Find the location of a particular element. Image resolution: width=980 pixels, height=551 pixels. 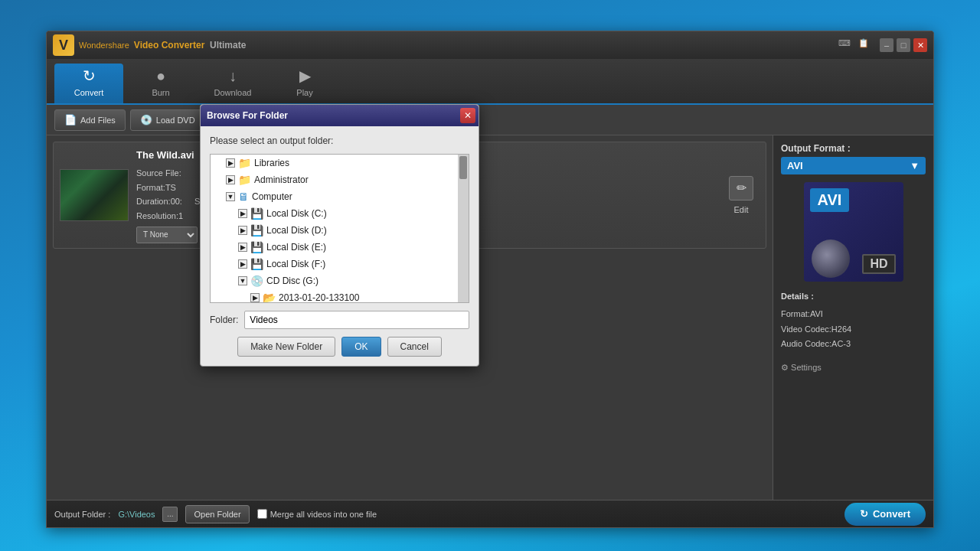

folder-2013-label: 2013-01-20-133100 is located at coordinates (318, 298).